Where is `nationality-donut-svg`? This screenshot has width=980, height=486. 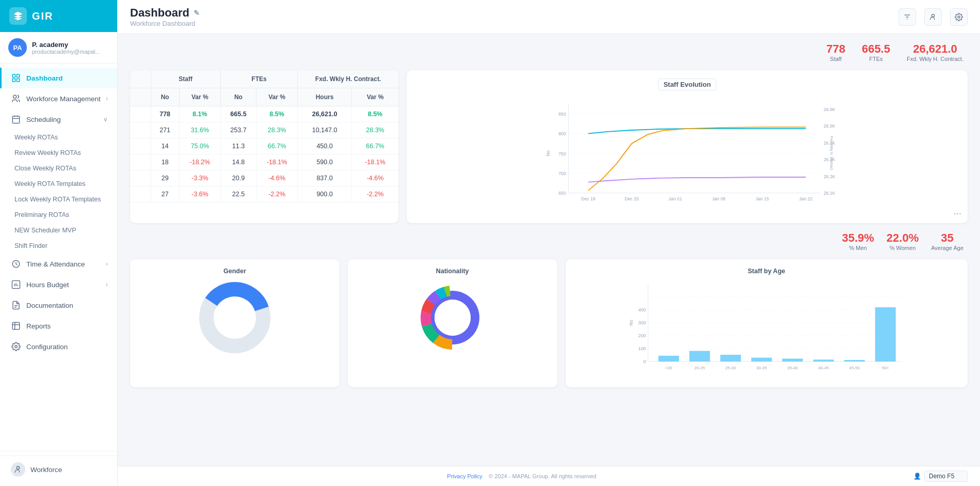 nationality-donut-svg is located at coordinates (453, 318).